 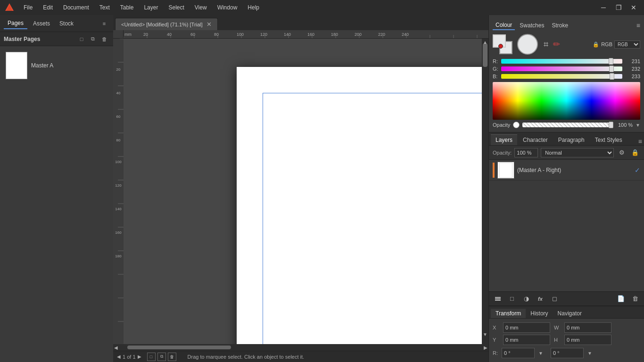 I want to click on menu-file: File, so click(x=28, y=8).